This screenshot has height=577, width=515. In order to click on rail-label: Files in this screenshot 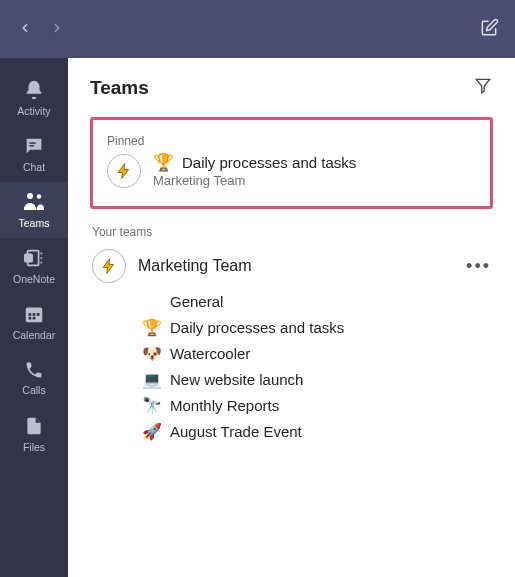, I will do `click(34, 447)`.